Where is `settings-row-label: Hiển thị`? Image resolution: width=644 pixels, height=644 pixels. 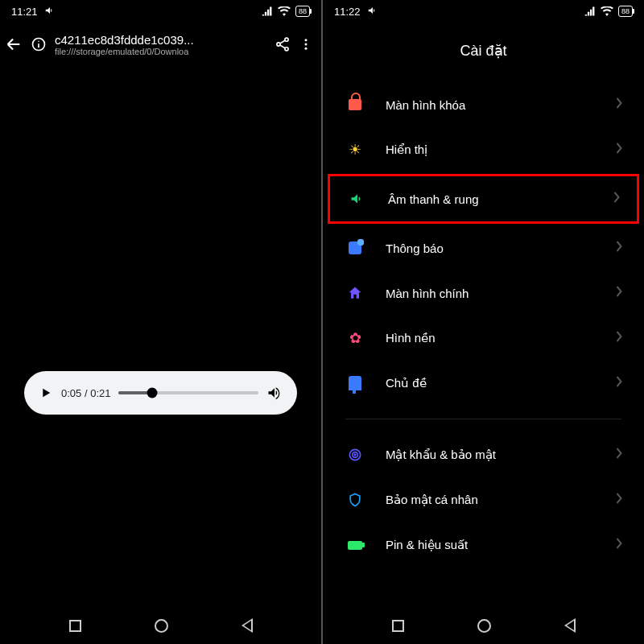
settings-row-label: Hiển thị is located at coordinates (501, 150).